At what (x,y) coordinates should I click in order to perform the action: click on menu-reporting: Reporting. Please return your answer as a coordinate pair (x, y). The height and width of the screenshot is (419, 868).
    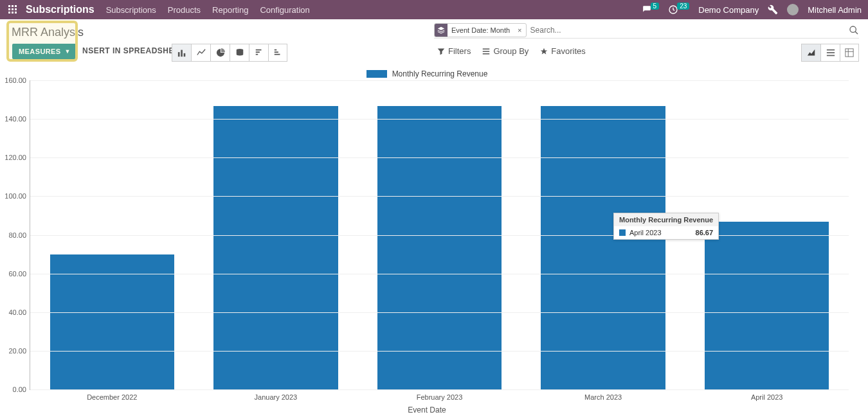
    Looking at the image, I should click on (230, 10).